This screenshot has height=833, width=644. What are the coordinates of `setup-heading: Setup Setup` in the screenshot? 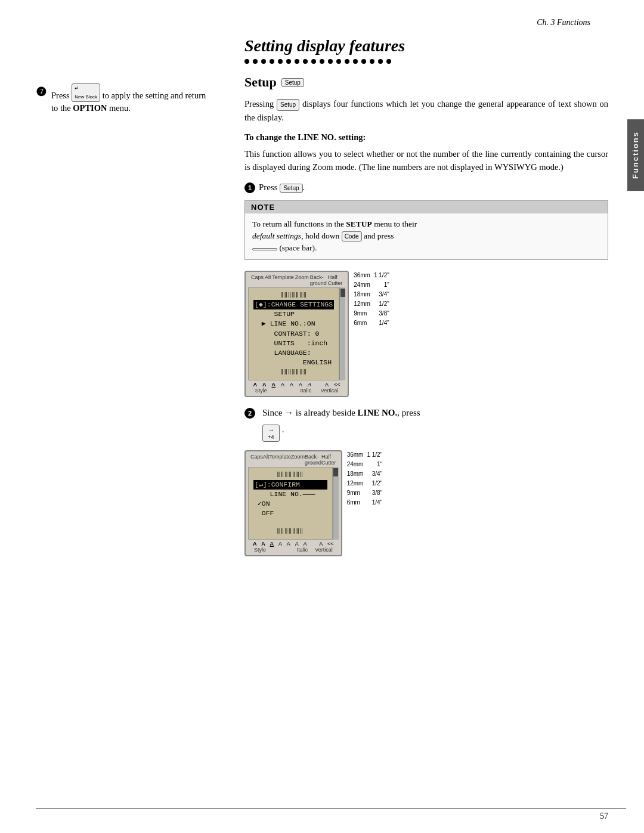 It's located at (426, 82).